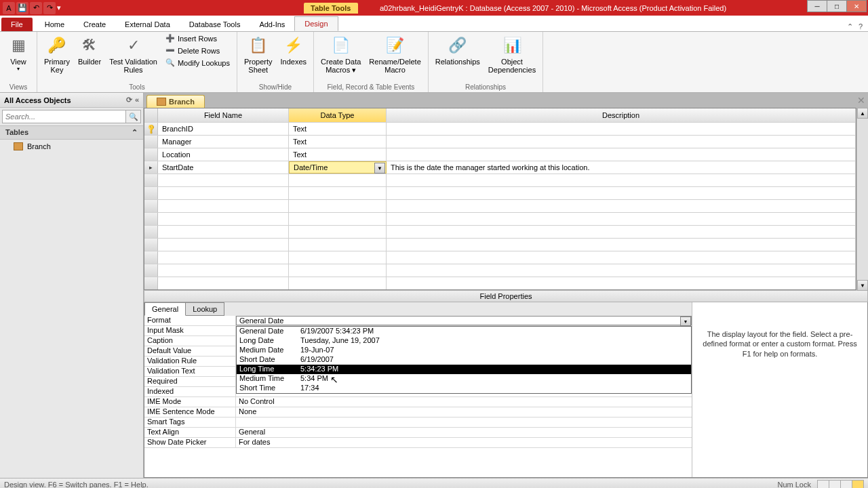 This screenshot has width=868, height=488. Describe the element at coordinates (224, 115) in the screenshot. I see `header-field-name: Field Name` at that location.